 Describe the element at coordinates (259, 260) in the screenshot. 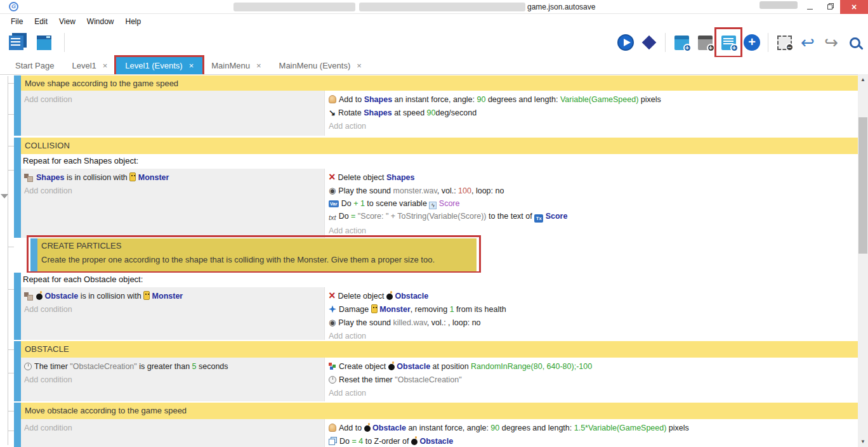

I see `comment-description: Create the proper one according to the s…` at that location.